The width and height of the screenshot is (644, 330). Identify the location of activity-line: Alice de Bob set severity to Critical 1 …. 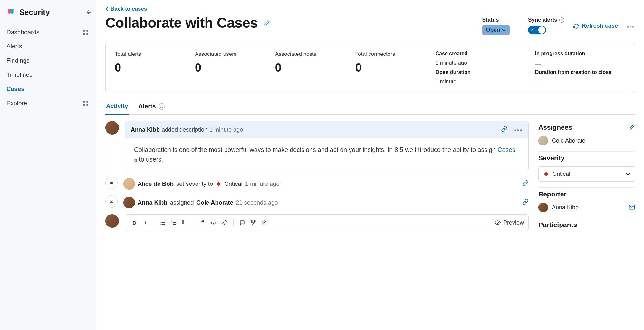
(326, 183).